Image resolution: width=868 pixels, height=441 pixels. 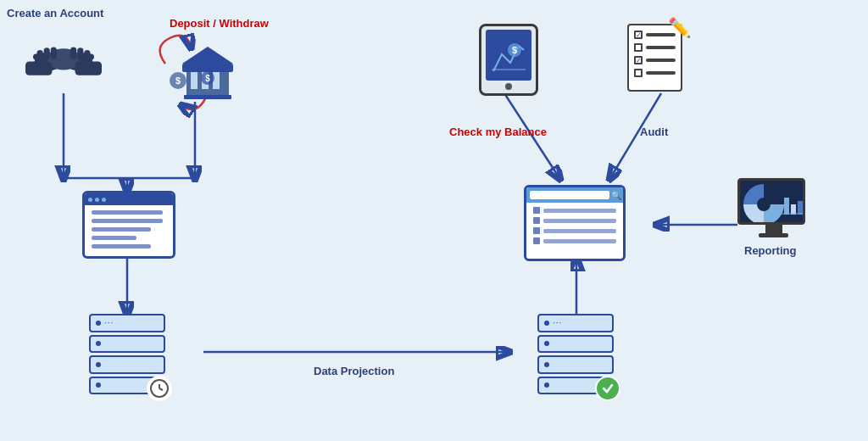 What do you see at coordinates (64, 59) in the screenshot?
I see `handshake-icon` at bounding box center [64, 59].